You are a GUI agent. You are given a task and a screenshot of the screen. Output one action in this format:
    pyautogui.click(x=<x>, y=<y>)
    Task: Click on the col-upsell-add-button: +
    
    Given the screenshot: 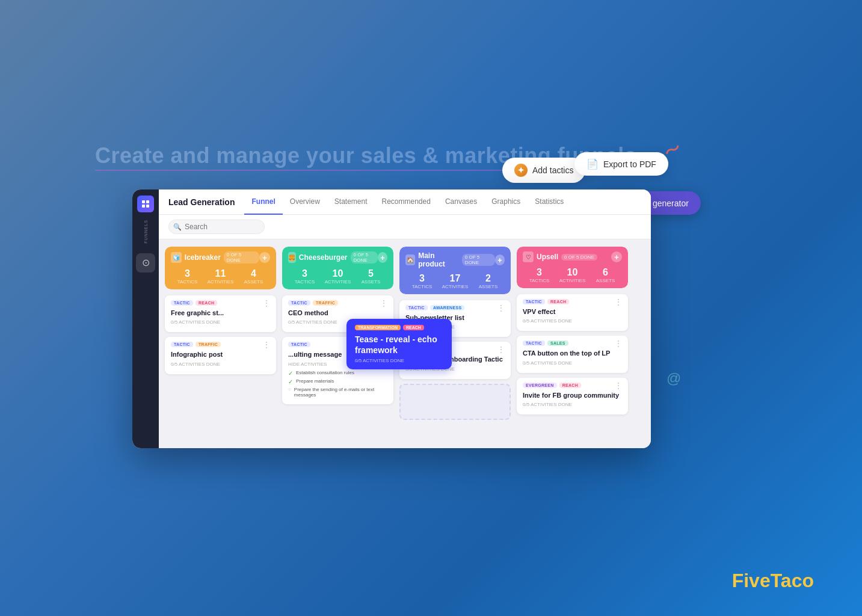 What is the action you would take?
    pyautogui.click(x=617, y=257)
    